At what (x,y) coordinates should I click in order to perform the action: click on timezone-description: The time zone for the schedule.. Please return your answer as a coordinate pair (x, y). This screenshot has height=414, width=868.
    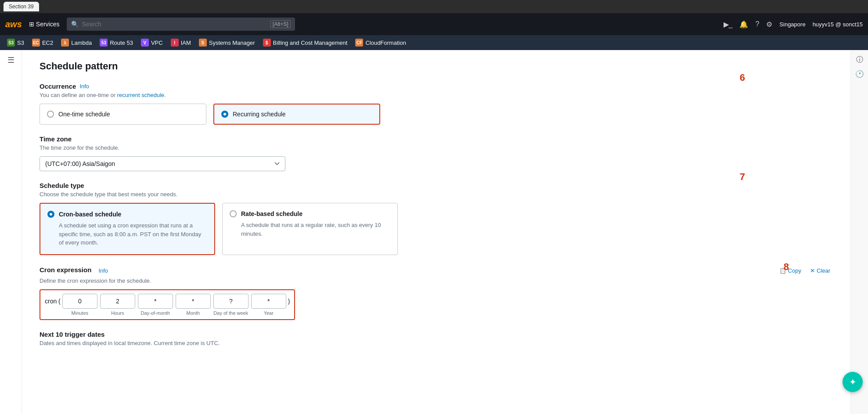
    Looking at the image, I should click on (436, 148).